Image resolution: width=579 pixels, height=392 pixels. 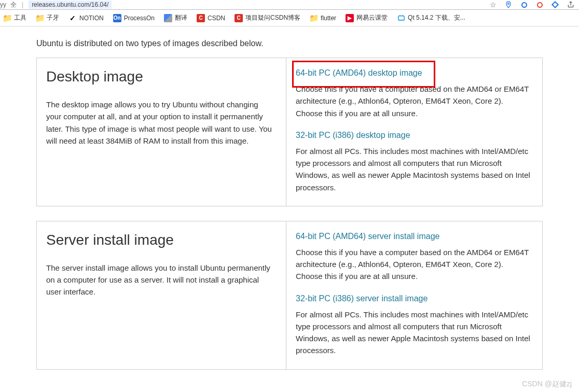 I want to click on bookmark-label: 项目疑问CSDN博客, so click(x=273, y=18).